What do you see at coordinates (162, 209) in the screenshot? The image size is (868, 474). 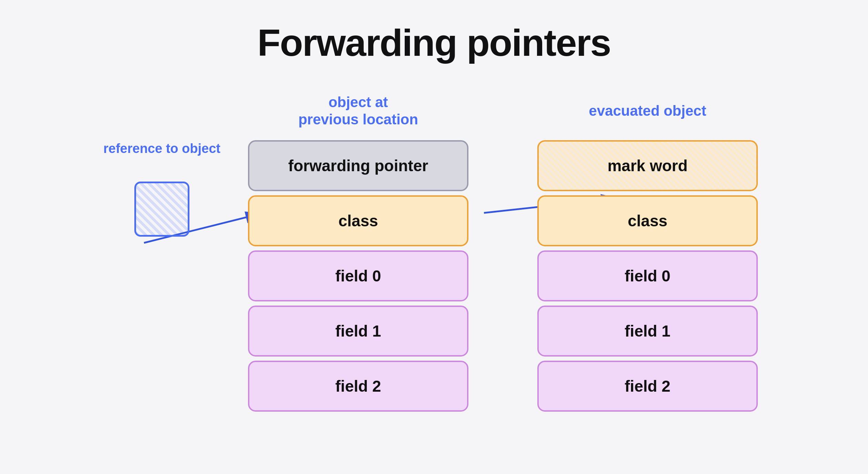 I see `reference-box` at bounding box center [162, 209].